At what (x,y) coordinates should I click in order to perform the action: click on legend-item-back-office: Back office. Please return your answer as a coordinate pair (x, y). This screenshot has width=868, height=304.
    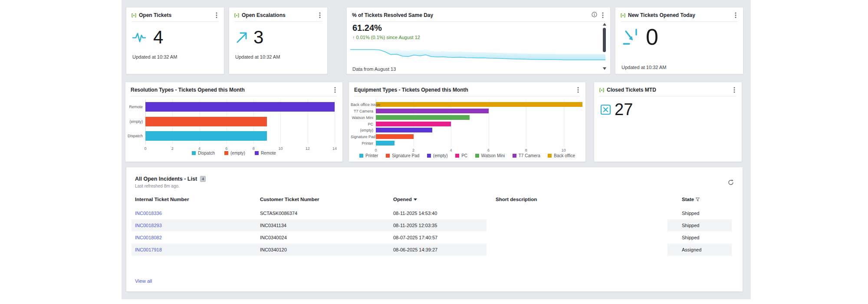
    Looking at the image, I should click on (562, 155).